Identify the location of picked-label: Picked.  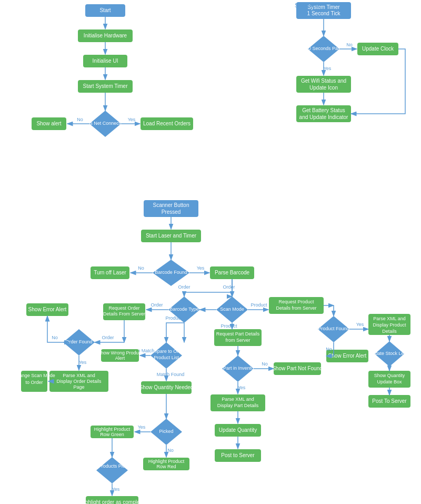
(166, 431).